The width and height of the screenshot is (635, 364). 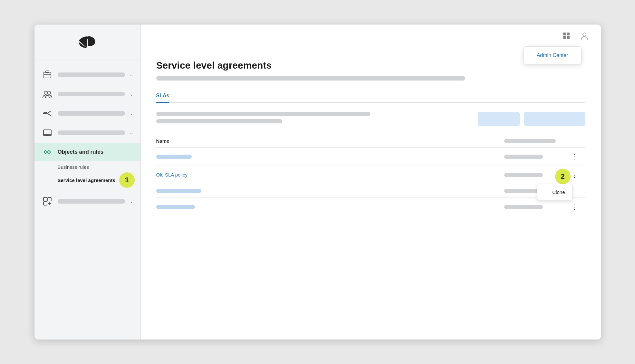 I want to click on admin-center-popup: Admin Center, so click(x=553, y=55).